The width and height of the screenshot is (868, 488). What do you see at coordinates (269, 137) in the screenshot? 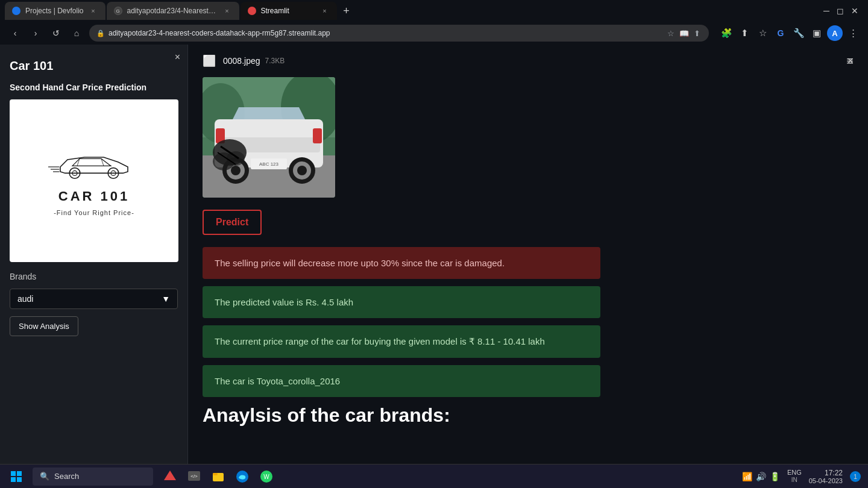
I see `car-damage-image: ABC 123` at bounding box center [269, 137].